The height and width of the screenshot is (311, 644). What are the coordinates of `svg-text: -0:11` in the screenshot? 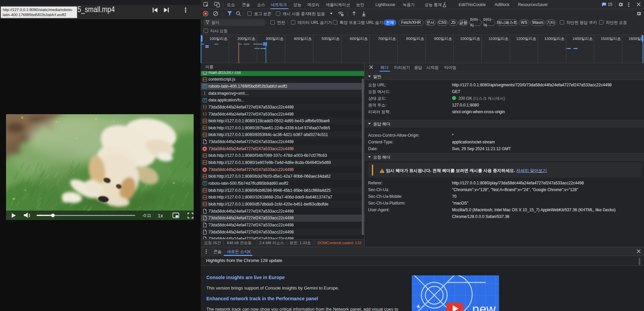 It's located at (147, 216).